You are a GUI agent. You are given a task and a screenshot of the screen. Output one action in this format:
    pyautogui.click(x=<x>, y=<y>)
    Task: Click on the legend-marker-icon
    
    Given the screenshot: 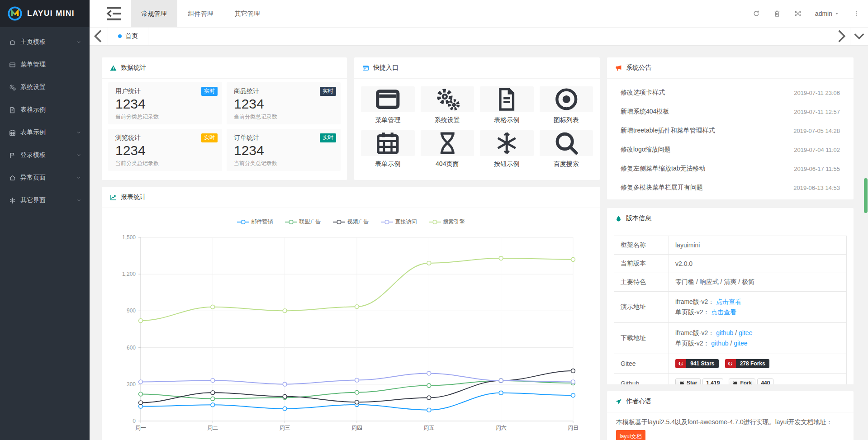 What is the action you would take?
    pyautogui.click(x=291, y=222)
    